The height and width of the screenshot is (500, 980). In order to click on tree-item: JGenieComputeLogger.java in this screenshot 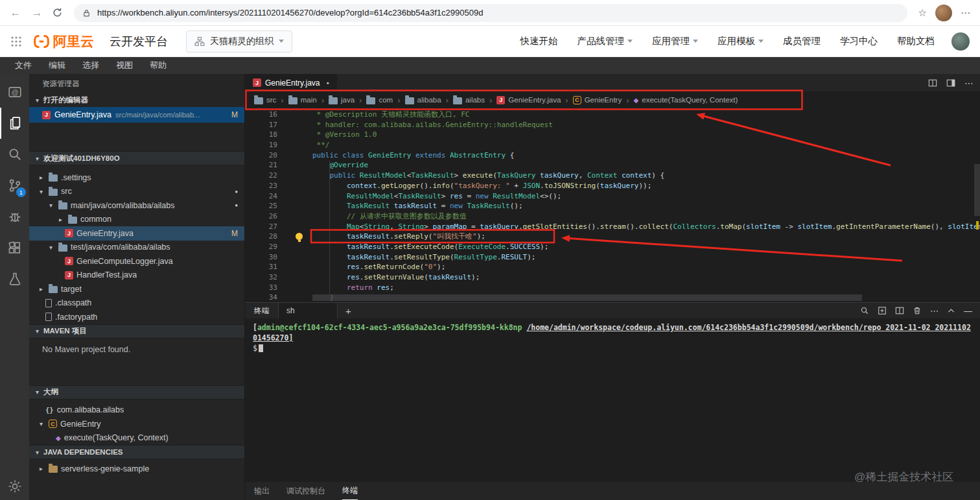, I will do `click(137, 261)`.